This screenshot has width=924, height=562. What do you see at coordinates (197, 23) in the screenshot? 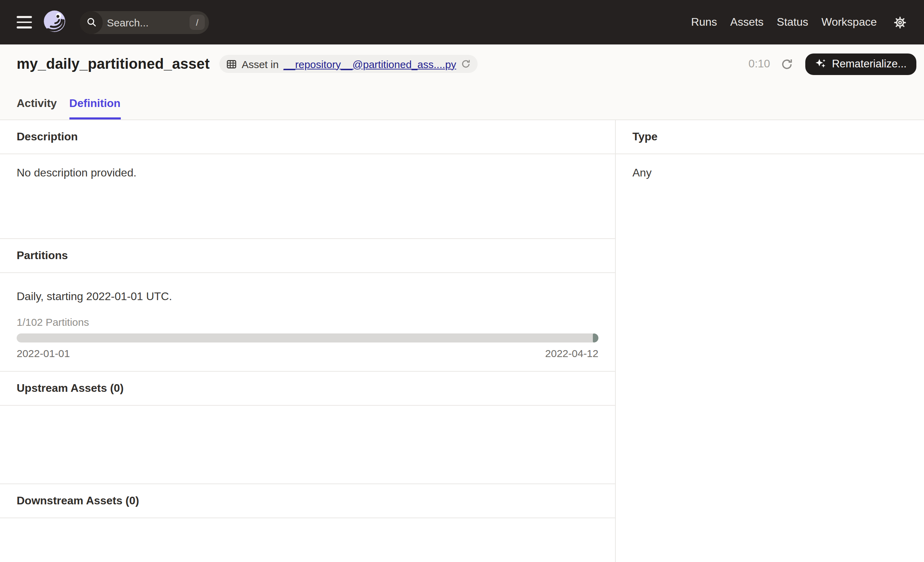
I see `search-shortcut-badge: /` at bounding box center [197, 23].